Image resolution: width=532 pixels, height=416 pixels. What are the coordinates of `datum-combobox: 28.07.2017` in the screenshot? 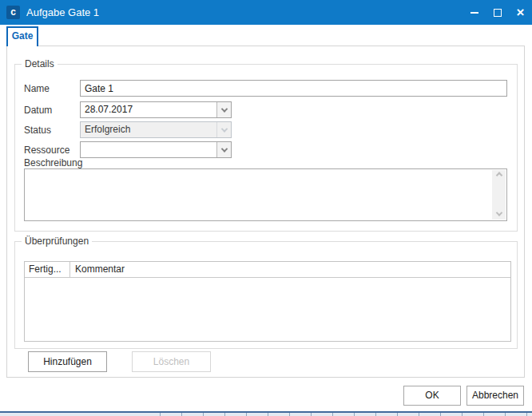 It's located at (156, 110).